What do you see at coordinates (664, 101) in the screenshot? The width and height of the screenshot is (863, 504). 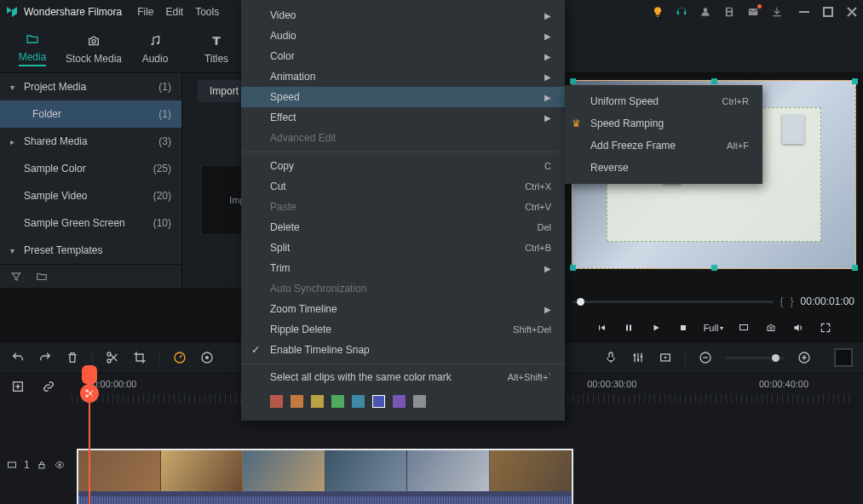 I see `submenu-item: Uniform SpeedCtrl+R` at bounding box center [664, 101].